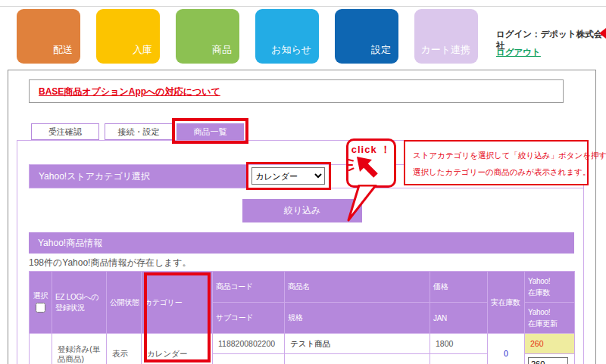  Describe the element at coordinates (446, 36) in the screenshot. I see `nav-tile-cart-renkei: カート連携` at that location.